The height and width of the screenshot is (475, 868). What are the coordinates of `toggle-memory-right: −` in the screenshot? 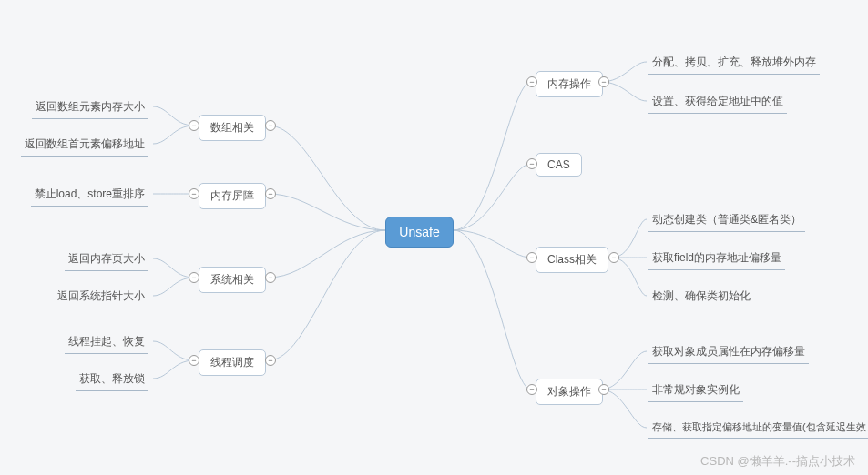 It's located at (604, 82).